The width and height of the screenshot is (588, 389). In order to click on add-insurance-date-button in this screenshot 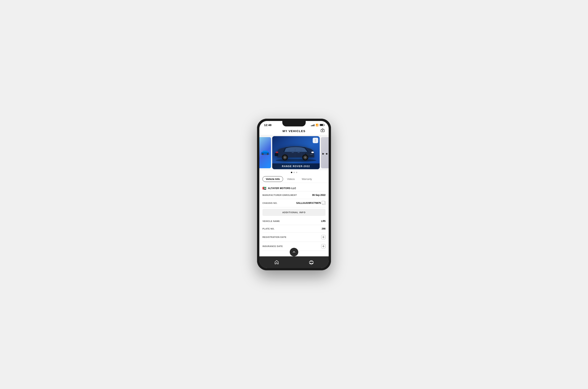, I will do `click(323, 246)`.